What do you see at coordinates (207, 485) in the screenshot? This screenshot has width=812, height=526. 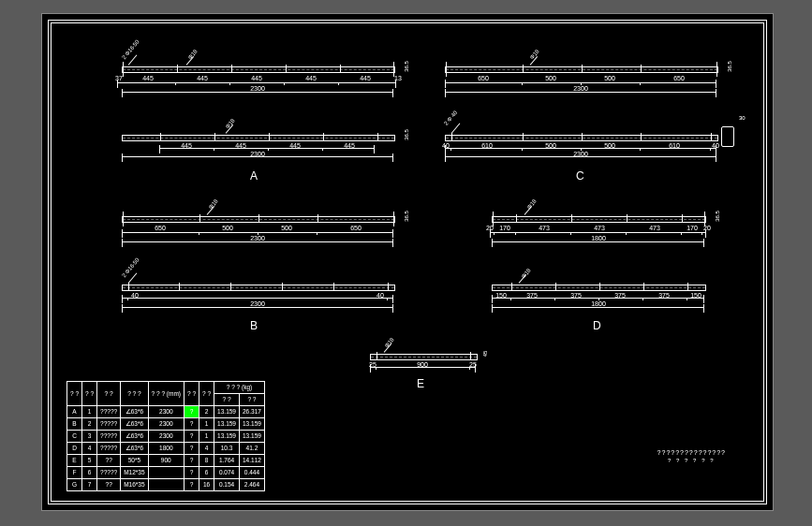 I see `table-cell: 16` at bounding box center [207, 485].